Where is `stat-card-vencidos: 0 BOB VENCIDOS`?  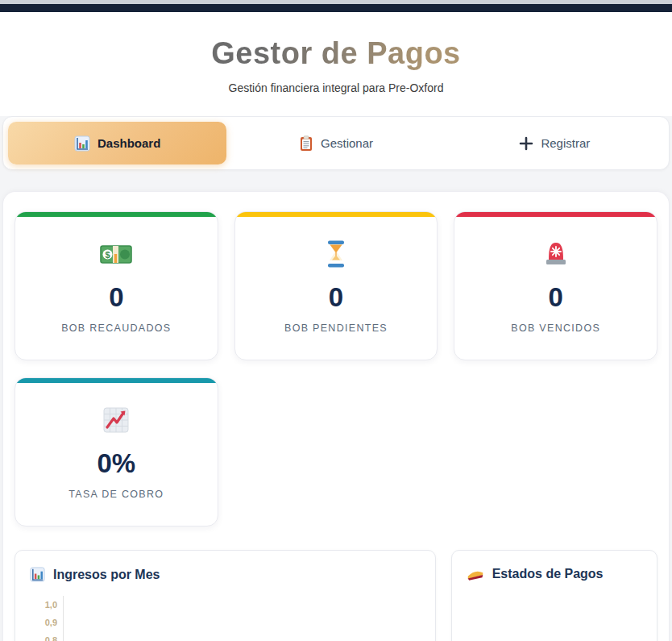
stat-card-vencidos: 0 BOB VENCIDOS is located at coordinates (556, 285).